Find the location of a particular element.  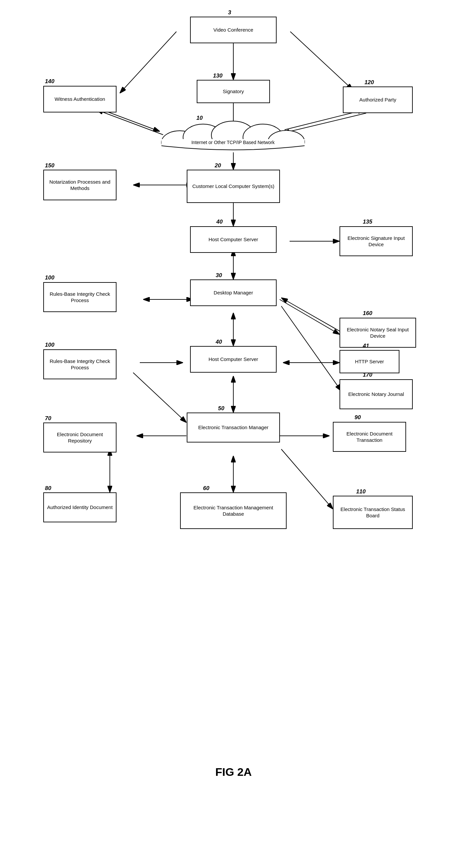

witness-auth-box: Witness Authentication is located at coordinates (80, 99).